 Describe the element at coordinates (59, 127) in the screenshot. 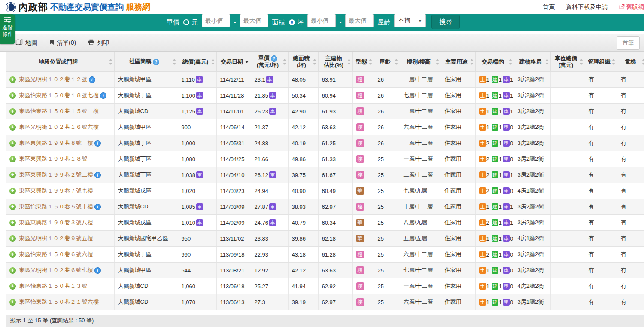

I see `address-link: 東區光明街１０２巷１６號六樓` at that location.